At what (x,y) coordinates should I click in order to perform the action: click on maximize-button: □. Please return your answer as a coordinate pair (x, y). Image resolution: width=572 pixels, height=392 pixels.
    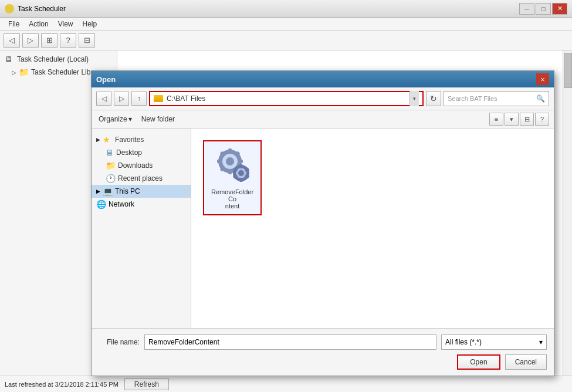
    Looking at the image, I should click on (543, 9).